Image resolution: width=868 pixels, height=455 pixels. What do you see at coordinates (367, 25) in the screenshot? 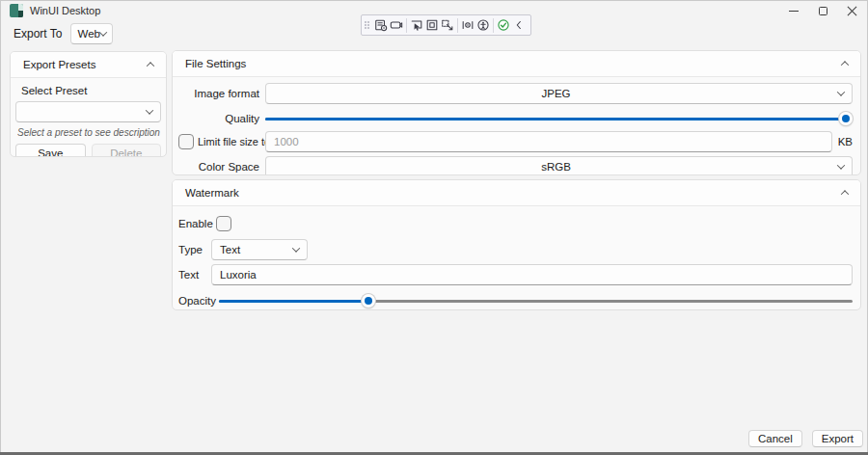
I see `toolbar-drag-grip` at bounding box center [367, 25].